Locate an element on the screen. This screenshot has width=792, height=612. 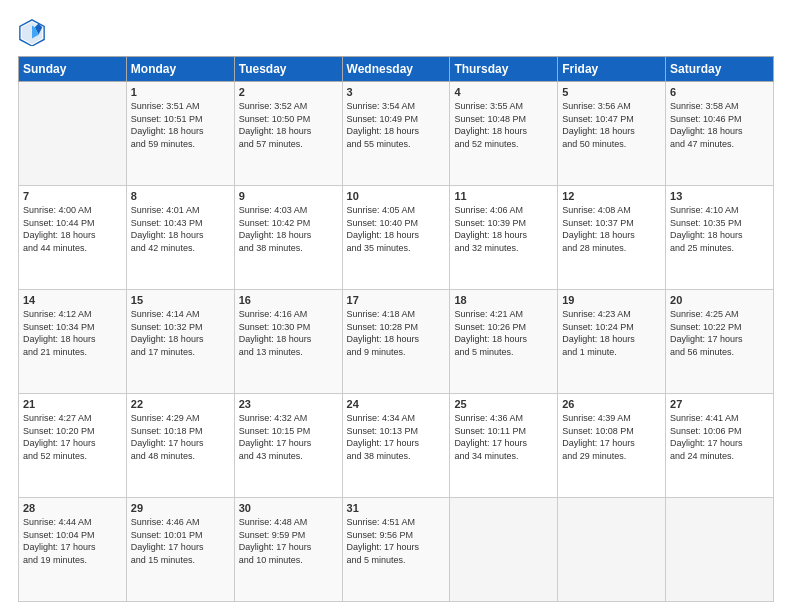
day-info: Sunrise: 4:10 AM Sunset: 10:35 PM Daylig… is located at coordinates (720, 229).